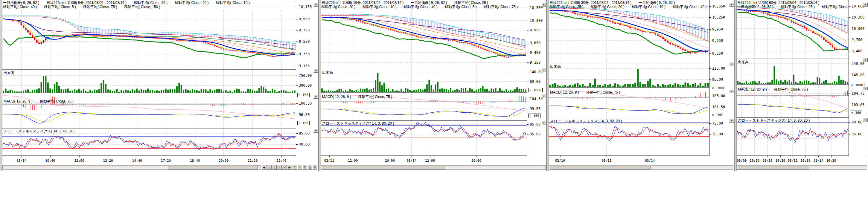 The height and width of the screenshot is (211, 868). What do you see at coordinates (858, 6) in the screenshot?
I see `y-axis-tick-label: 10,600` at bounding box center [858, 6].